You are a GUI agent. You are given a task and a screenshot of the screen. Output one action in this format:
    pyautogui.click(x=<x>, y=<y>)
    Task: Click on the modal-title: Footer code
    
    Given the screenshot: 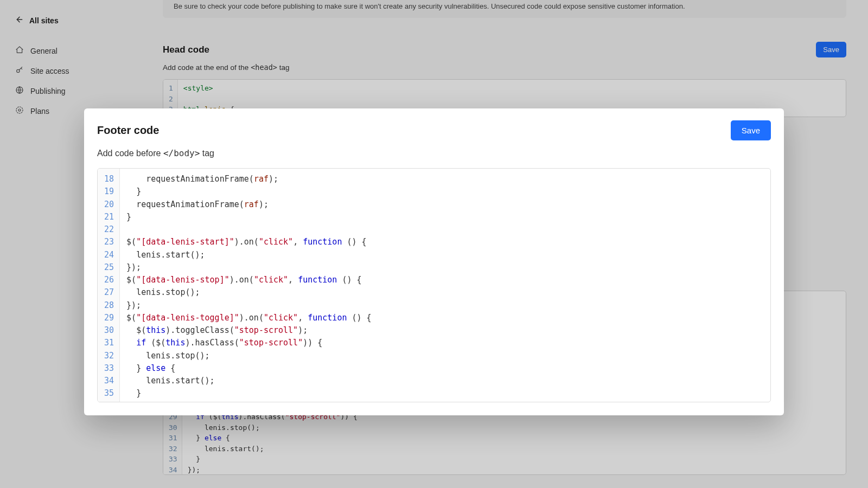 What is the action you would take?
    pyautogui.click(x=128, y=130)
    